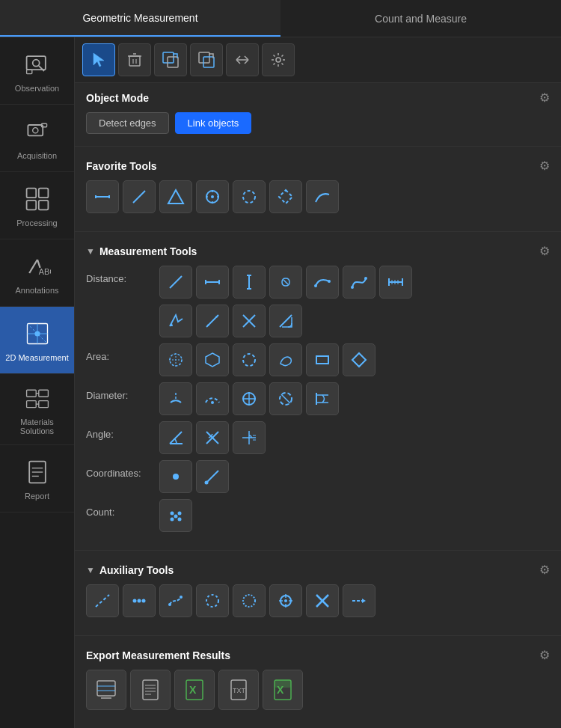 Image resolution: width=561 pixels, height=728 pixels. I want to click on area-polygon-tool, so click(212, 360).